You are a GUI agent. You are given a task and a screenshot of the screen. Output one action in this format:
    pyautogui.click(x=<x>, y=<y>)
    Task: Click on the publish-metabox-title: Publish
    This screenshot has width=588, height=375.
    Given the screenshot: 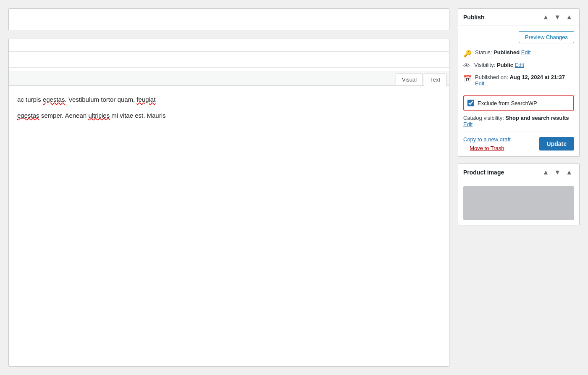 What is the action you would take?
    pyautogui.click(x=474, y=17)
    